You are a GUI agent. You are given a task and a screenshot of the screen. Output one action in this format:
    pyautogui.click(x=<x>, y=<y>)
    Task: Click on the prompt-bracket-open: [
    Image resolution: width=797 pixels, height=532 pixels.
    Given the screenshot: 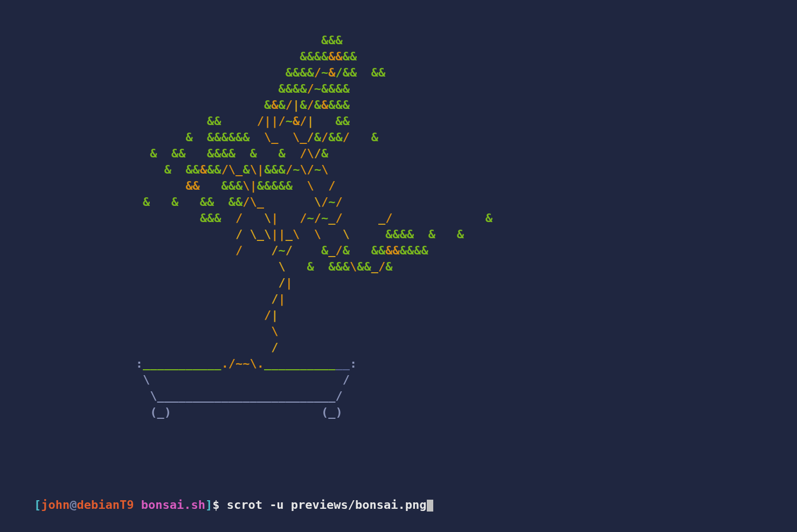 What is the action you would take?
    pyautogui.click(x=38, y=505)
    